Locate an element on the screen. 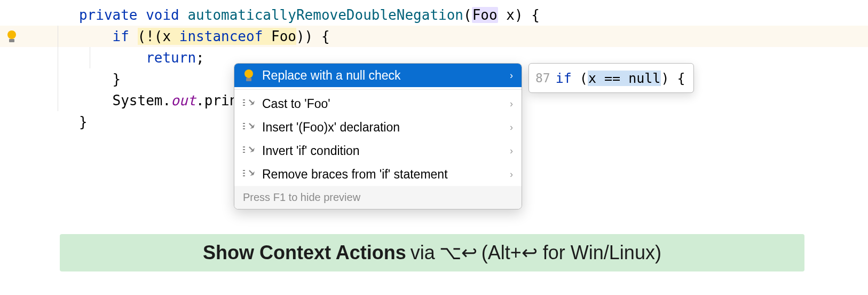 The width and height of the screenshot is (868, 295). code-text: } is located at coordinates (56, 122).